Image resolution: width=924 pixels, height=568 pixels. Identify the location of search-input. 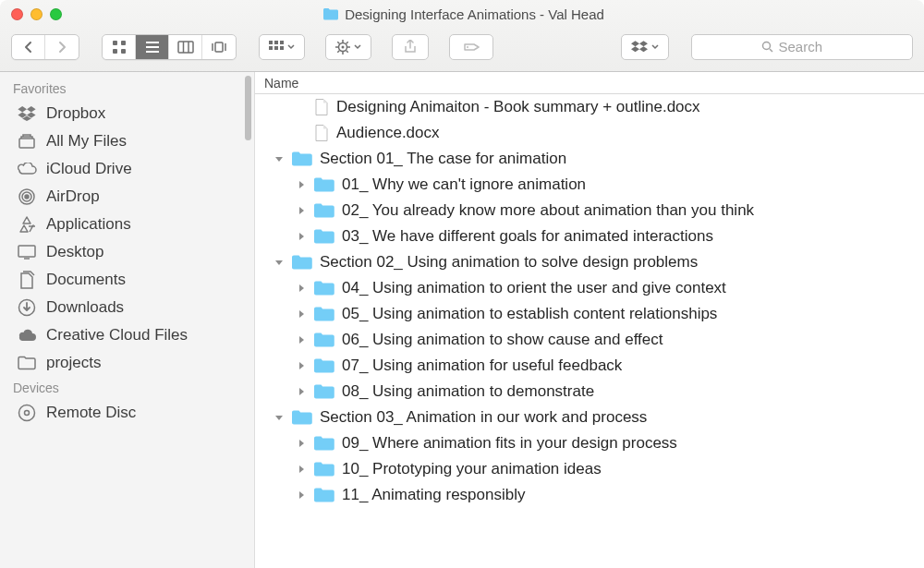
(811, 46).